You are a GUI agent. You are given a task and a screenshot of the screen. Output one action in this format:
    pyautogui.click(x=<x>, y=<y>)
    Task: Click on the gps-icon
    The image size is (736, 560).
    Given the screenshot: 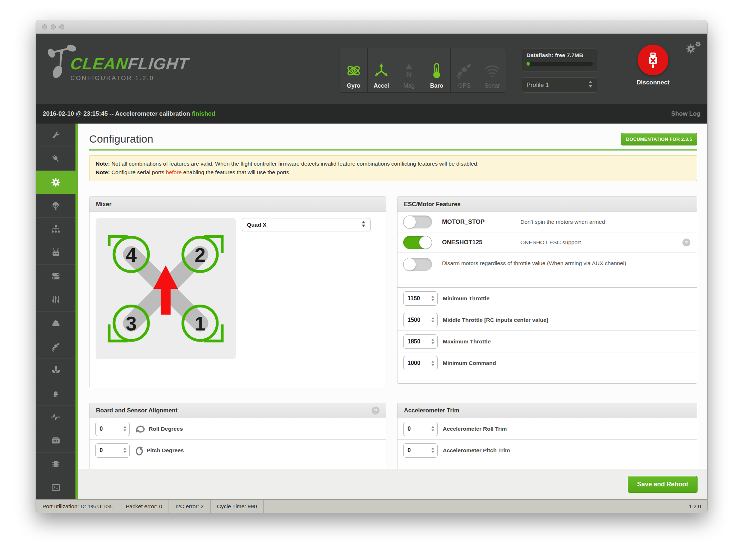 What is the action you would take?
    pyautogui.click(x=464, y=71)
    